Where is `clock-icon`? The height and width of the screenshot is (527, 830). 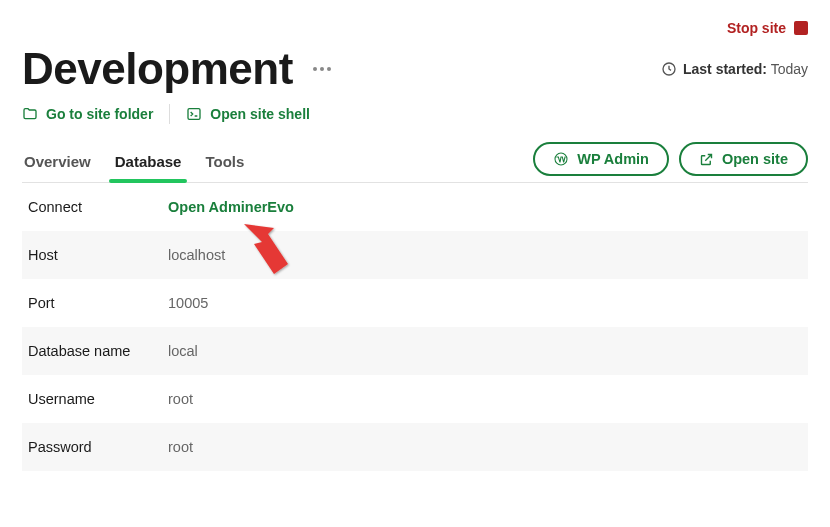
clock-icon is located at coordinates (669, 69).